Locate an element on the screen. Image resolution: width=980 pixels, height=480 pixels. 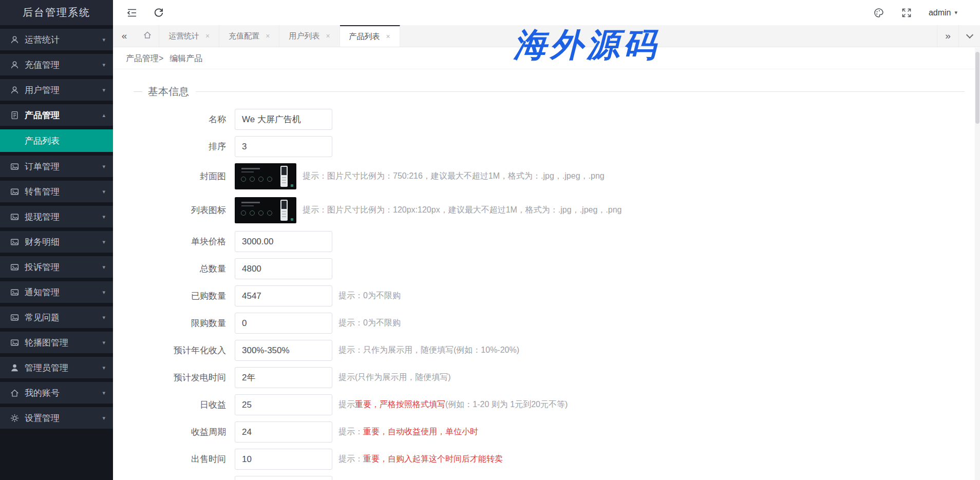
sidebar-item-label: 充值管理 is located at coordinates (64, 65).